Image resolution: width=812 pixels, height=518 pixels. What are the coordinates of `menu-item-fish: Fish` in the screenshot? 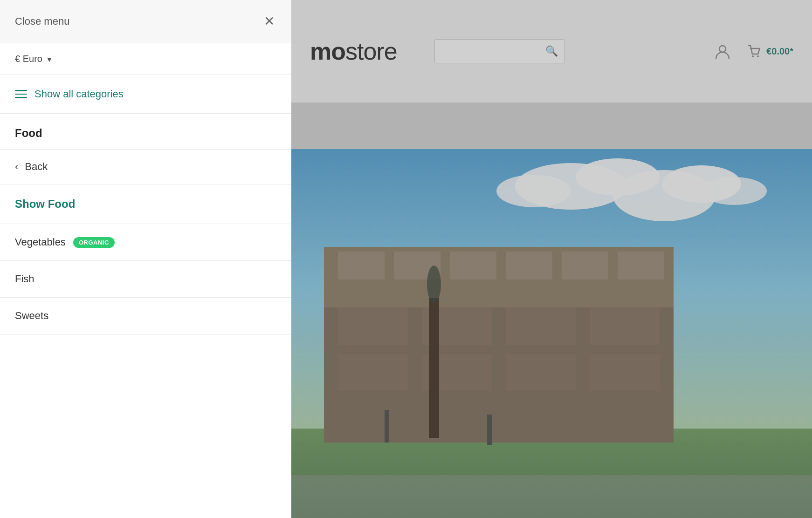 It's located at (145, 279).